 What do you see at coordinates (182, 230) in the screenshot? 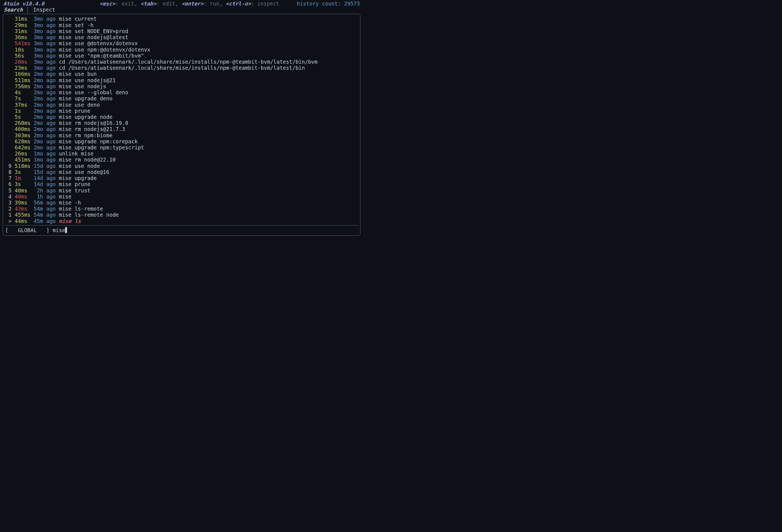
I see `search-input-row: [ GLOBAL ] mise` at bounding box center [182, 230].